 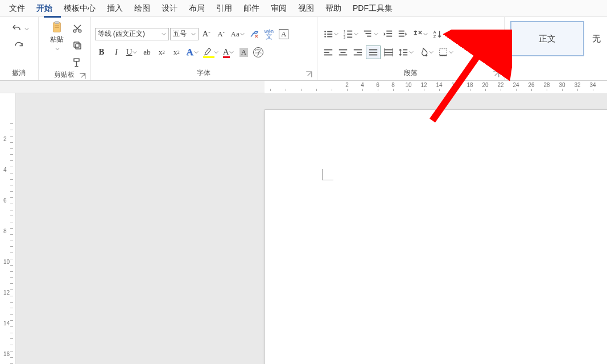 I want to click on menu-references: 引用, so click(x=224, y=9).